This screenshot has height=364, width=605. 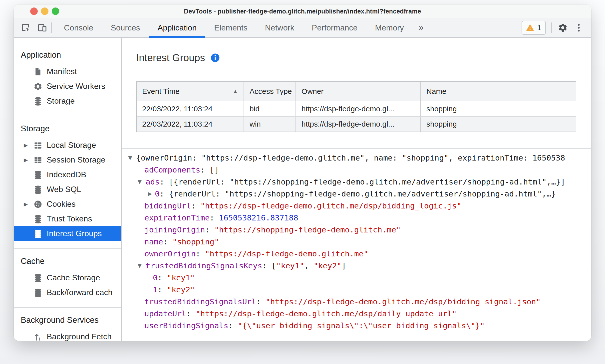 What do you see at coordinates (42, 28) in the screenshot?
I see `device-toolbar-icon` at bounding box center [42, 28].